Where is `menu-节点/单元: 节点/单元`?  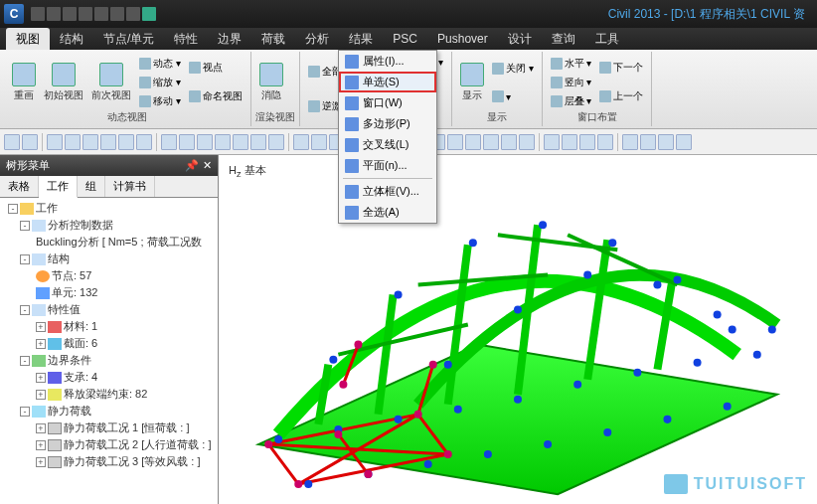 menu-节点/单元: 节点/单元 is located at coordinates (129, 40).